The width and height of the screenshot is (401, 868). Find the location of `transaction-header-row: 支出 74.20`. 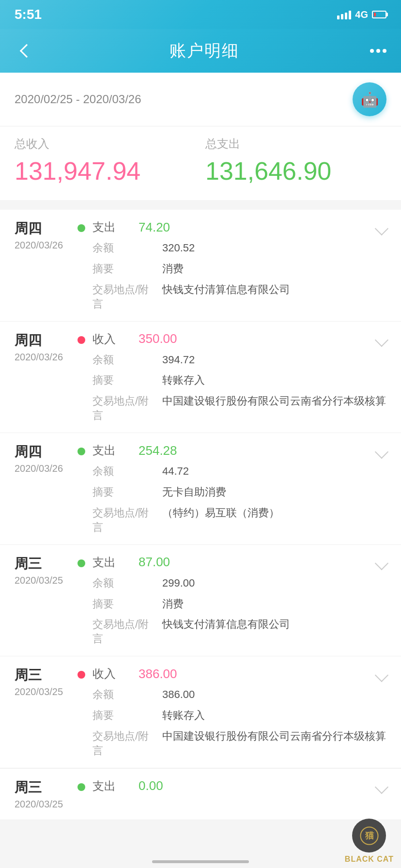

transaction-header-row: 支出 74.20 is located at coordinates (232, 227).